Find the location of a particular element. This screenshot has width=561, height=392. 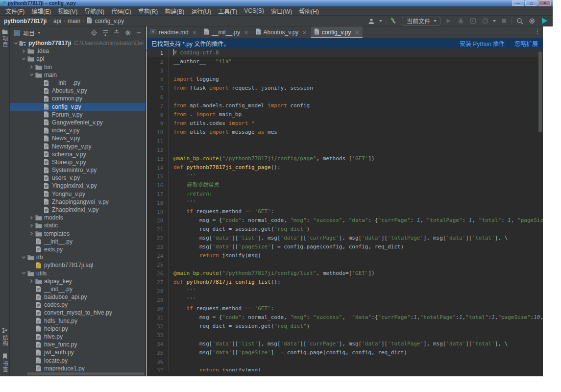

menu-item-edit: 编辑(E) is located at coordinates (41, 11).